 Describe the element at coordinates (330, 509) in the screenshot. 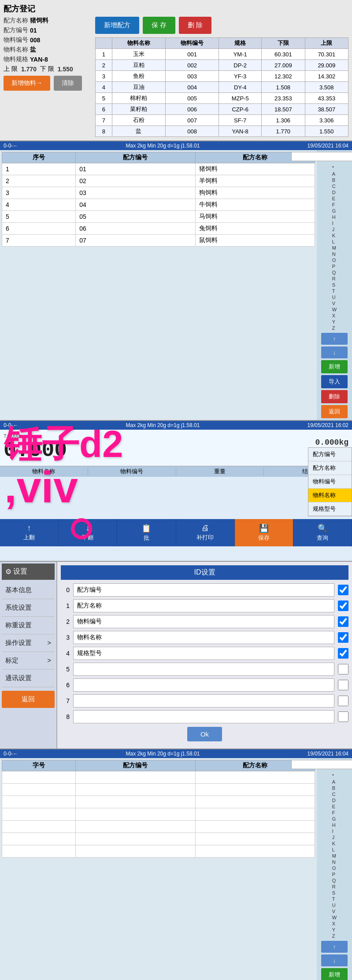

I see `dropdown-item-spec: 规格型号` at that location.